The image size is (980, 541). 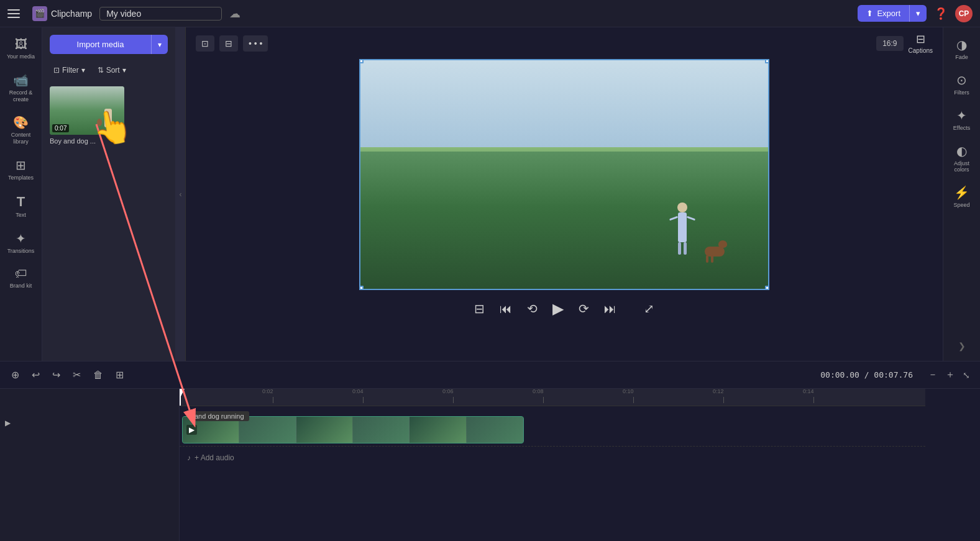 I want to click on video-track-controls: ▶, so click(x=89, y=423).